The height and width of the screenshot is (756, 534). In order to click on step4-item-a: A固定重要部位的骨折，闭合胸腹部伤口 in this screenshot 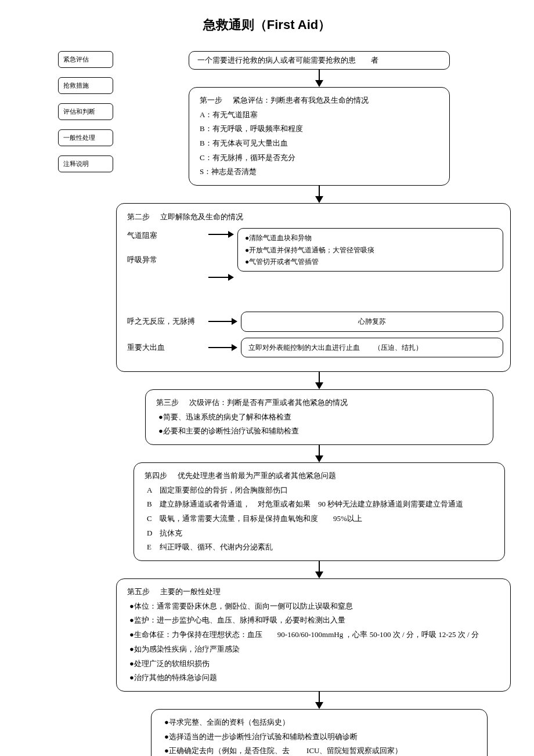, I will do `click(320, 491)`.